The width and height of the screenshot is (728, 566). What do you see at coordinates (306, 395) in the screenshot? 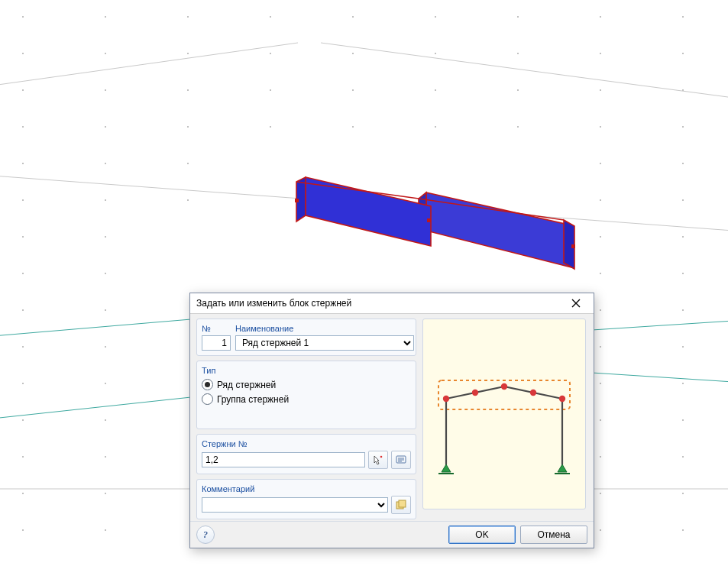
I see `panel-type: Тип Ряд стержней Группа стержней` at bounding box center [306, 395].